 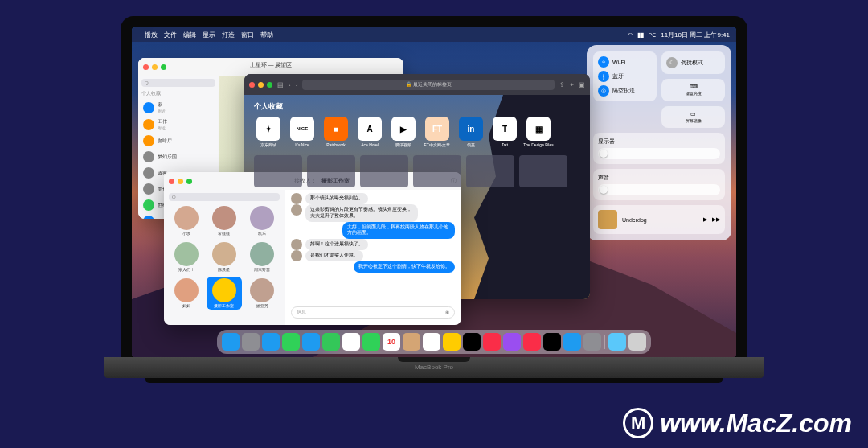 I want to click on favorite-site: TTatt, so click(x=505, y=132).